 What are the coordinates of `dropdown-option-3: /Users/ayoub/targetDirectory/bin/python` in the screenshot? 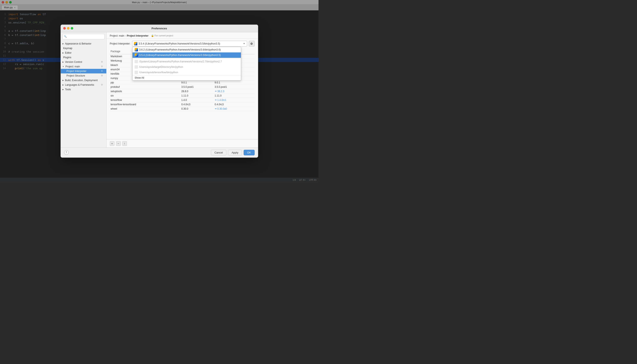 It's located at (187, 67).